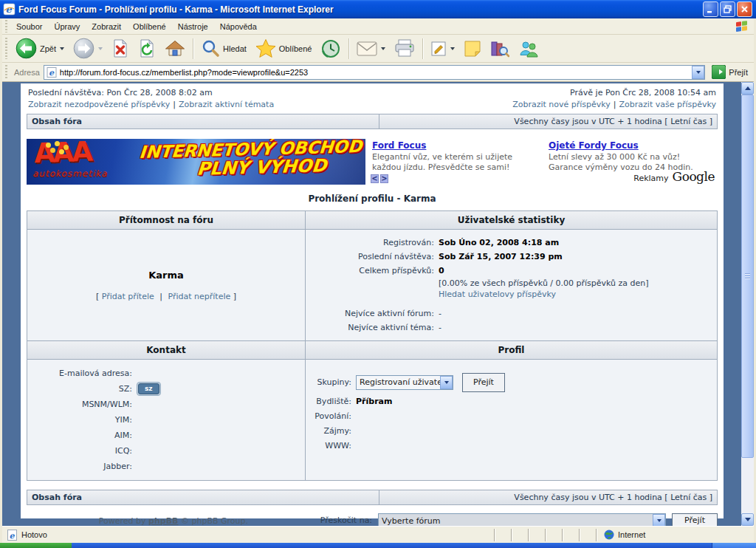  I want to click on link-unanswered-posts: Zobrazit nezodpovězené příspěvky, so click(99, 105).